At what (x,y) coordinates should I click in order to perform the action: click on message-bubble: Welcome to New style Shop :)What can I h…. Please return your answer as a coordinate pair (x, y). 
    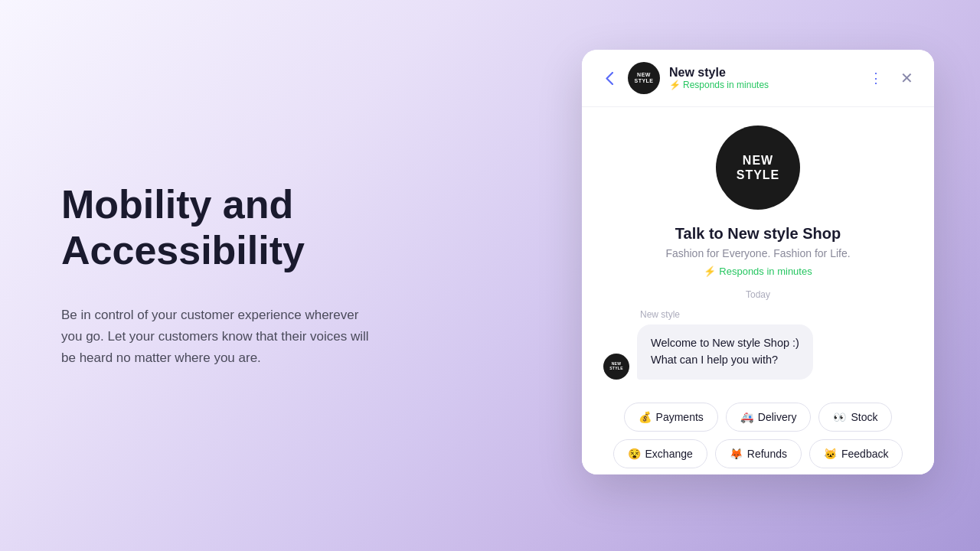
    Looking at the image, I should click on (725, 352).